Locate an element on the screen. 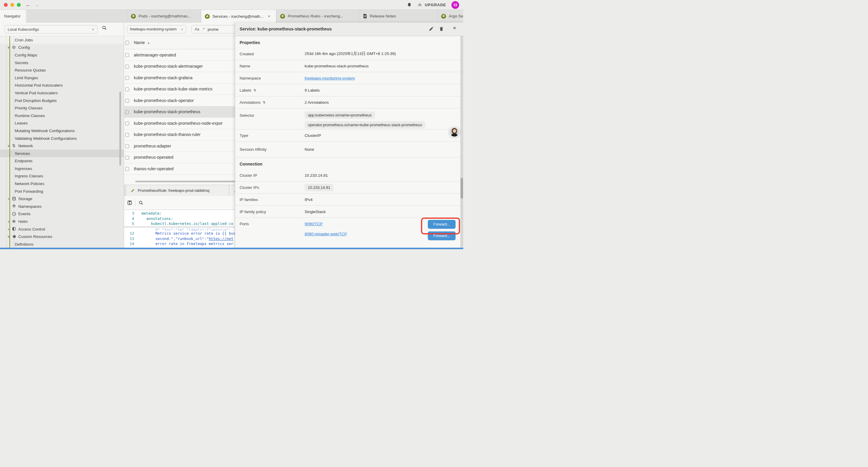  sidebar-item-resource-quotas: Resource Quotas is located at coordinates (62, 70).